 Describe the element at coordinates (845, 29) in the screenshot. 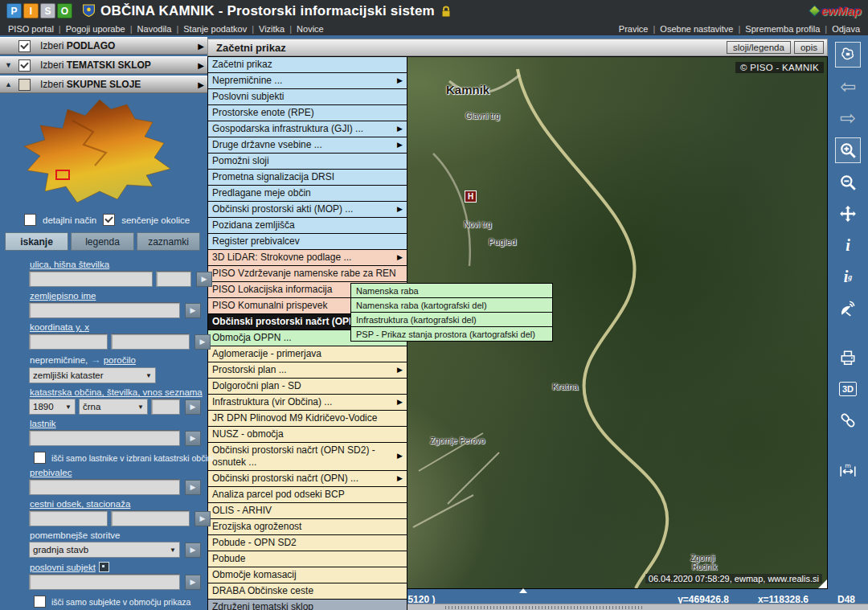

I see `nav-link: Odjava` at that location.